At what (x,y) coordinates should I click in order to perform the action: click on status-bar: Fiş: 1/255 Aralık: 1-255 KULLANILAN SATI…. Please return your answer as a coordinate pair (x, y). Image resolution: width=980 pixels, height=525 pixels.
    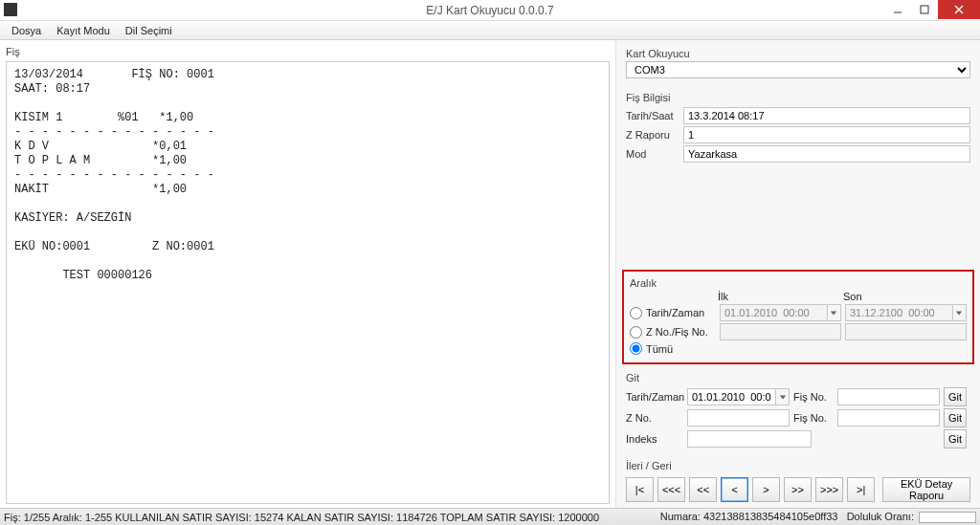
    Looking at the image, I should click on (490, 516).